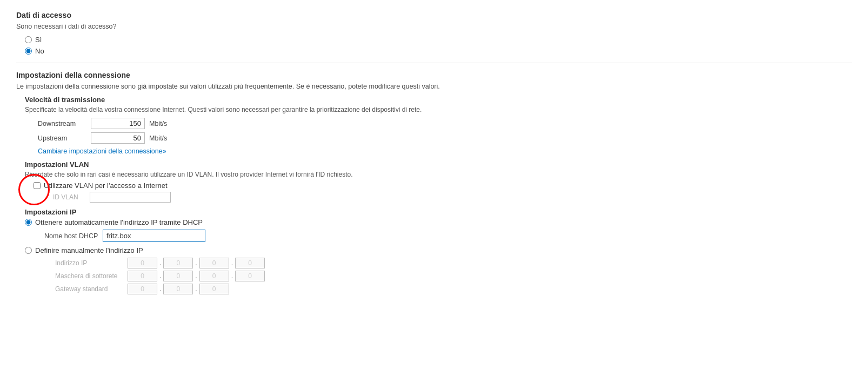 The image size is (868, 383). I want to click on connection-settings-desc: Le impostazioni della connessione sono g…, so click(434, 86).